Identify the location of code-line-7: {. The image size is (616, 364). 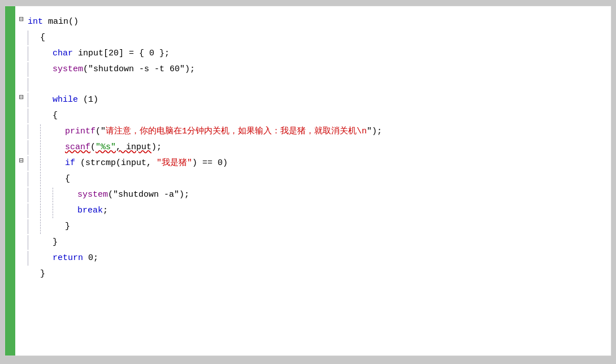
(313, 116).